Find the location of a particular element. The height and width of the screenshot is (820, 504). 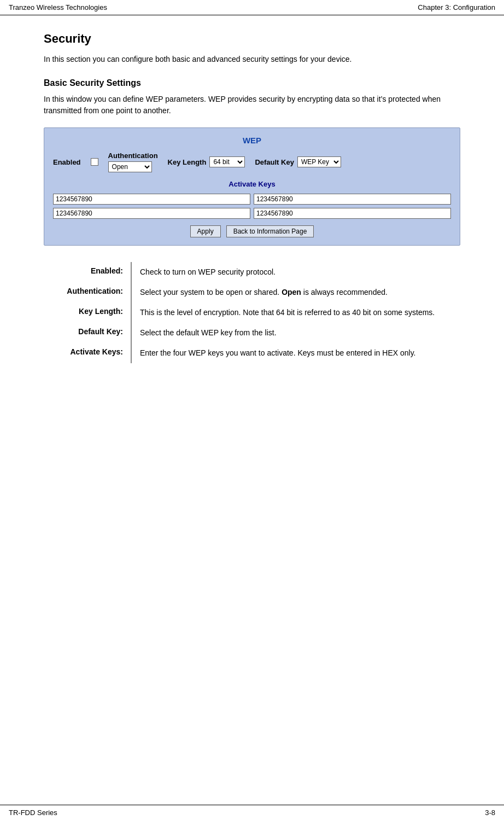

desc-value: Select your system to be open or shared.… is located at coordinates (296, 292).